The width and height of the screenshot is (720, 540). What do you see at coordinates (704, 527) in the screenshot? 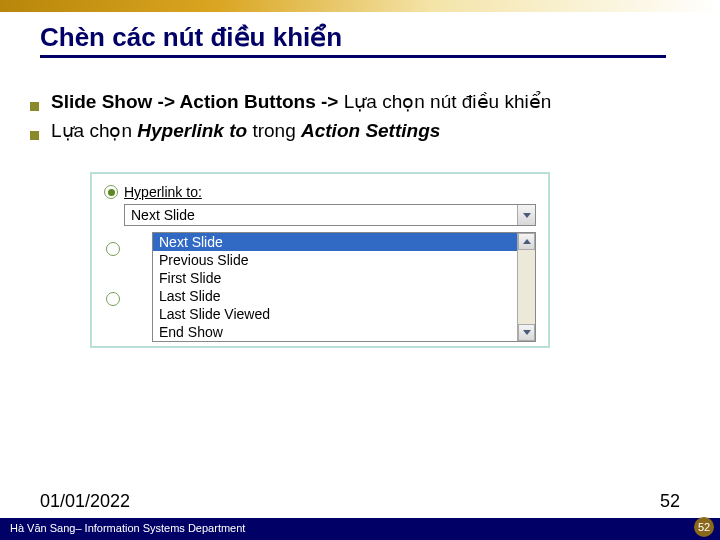
I see `slide-number-badge: 52` at bounding box center [704, 527].